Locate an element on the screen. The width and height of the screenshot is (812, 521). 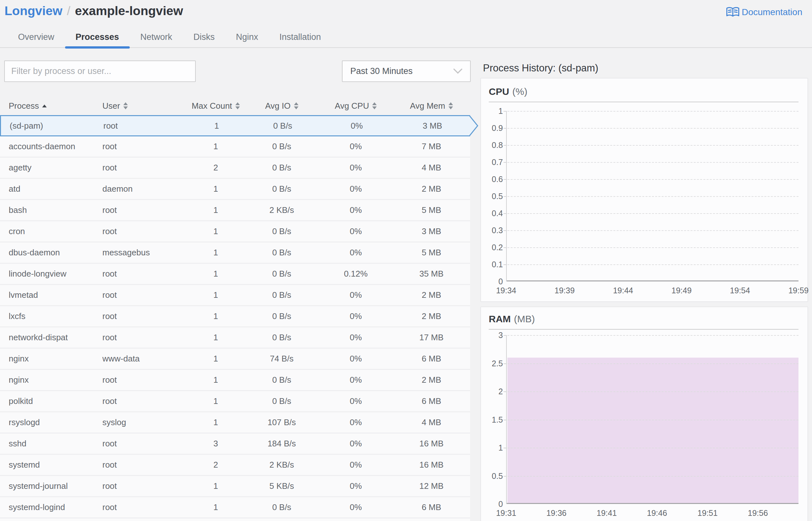
column-label: Max Count is located at coordinates (212, 106).